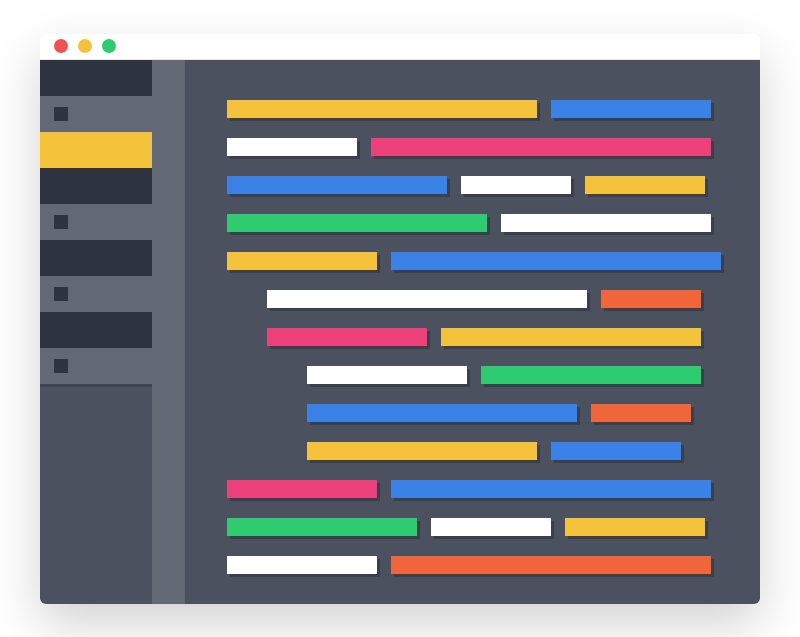  What do you see at coordinates (61, 46) in the screenshot?
I see `red-traffic-light` at bounding box center [61, 46].